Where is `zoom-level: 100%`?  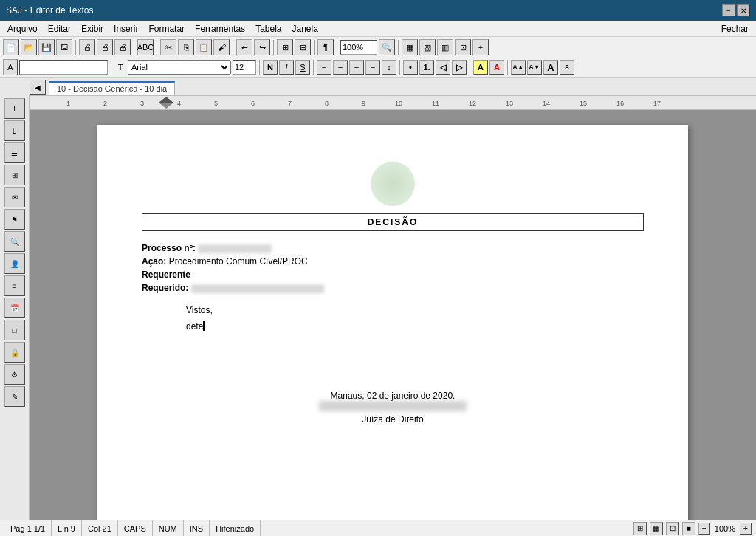
zoom-level: 100% is located at coordinates (725, 529).